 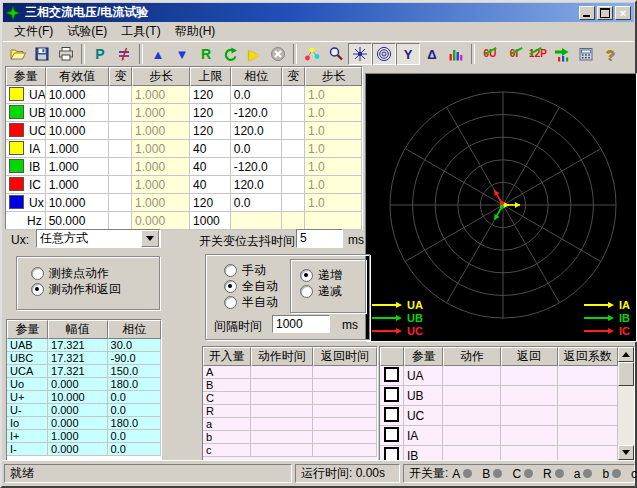 I want to click on param-phase-step-cell, so click(x=334, y=221).